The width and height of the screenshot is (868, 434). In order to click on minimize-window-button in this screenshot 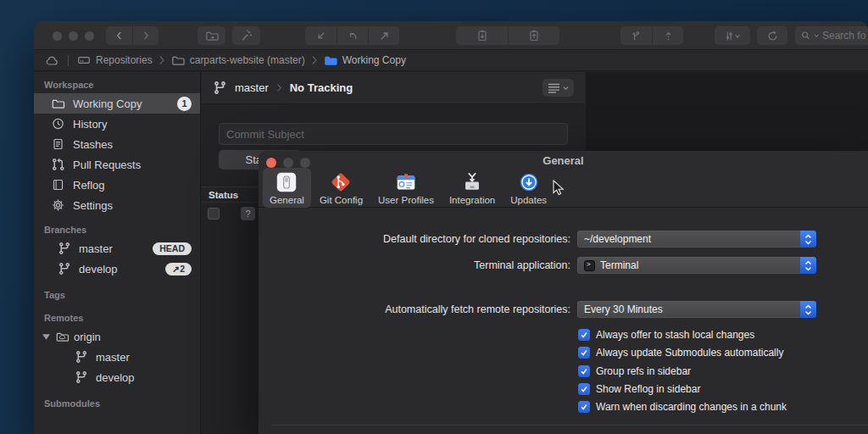, I will do `click(73, 36)`.